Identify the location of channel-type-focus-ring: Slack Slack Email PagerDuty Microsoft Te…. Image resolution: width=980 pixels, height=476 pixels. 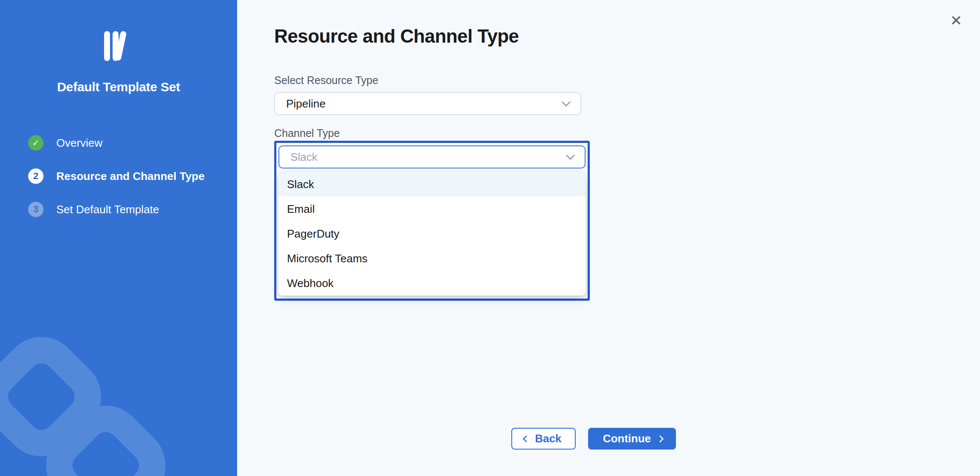
(432, 221).